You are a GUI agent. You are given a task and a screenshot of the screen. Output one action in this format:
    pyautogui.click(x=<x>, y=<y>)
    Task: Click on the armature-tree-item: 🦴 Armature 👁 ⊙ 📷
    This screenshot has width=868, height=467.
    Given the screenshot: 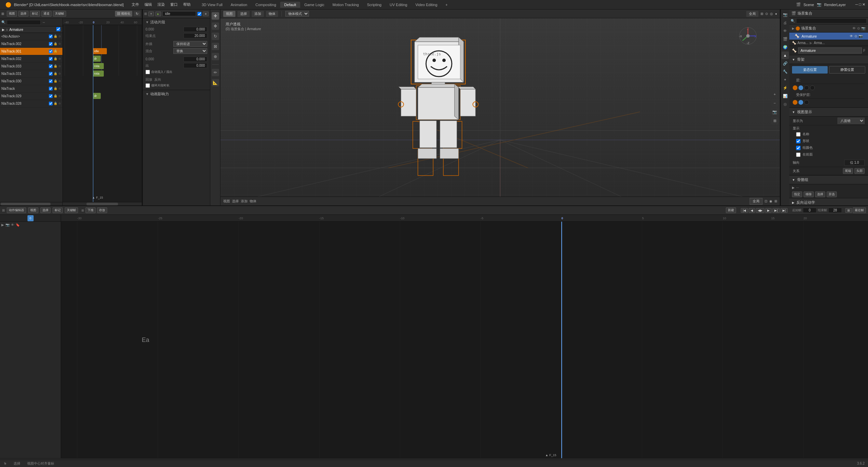 What is the action you would take?
    pyautogui.click(x=829, y=36)
    